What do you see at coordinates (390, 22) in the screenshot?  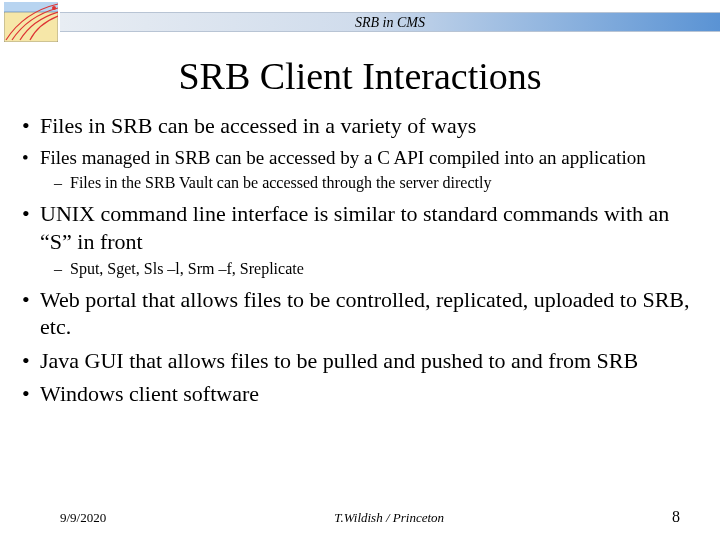 I see `header-subtitle: SRB in CMS` at bounding box center [390, 22].